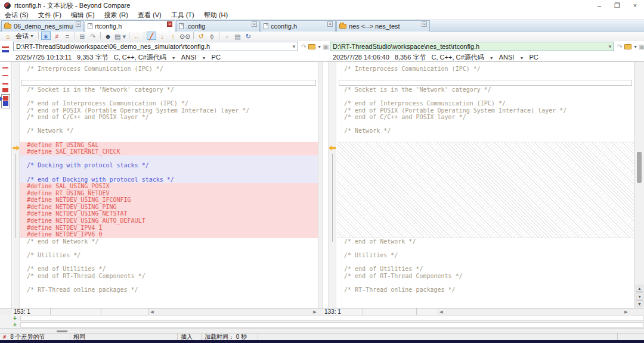 The width and height of the screenshot is (644, 343). What do you see at coordinates (156, 46) in the screenshot?
I see `left-path-input: D:\RT-ThreadStudio\workspace\06_demo_nes…` at bounding box center [156, 46].